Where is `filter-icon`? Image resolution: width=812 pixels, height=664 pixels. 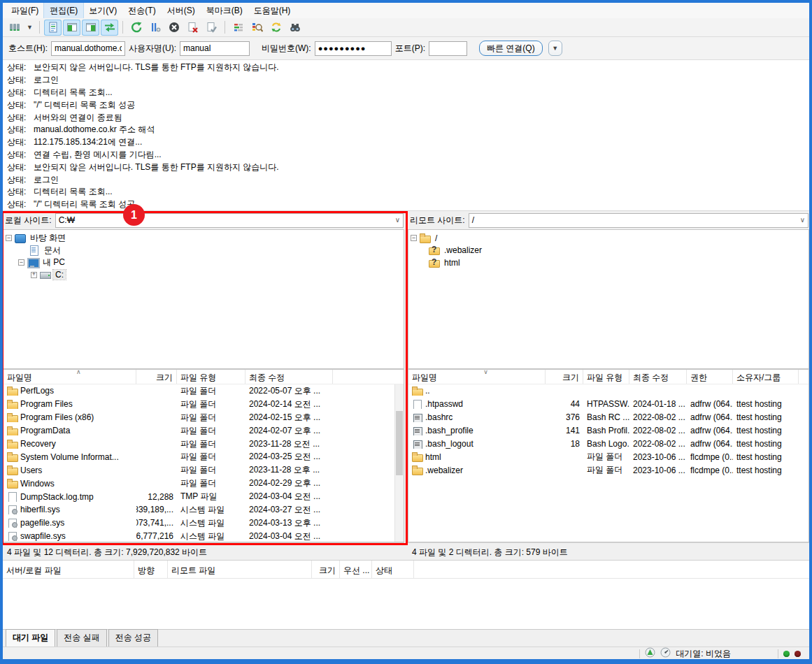 filter-icon is located at coordinates (238, 28).